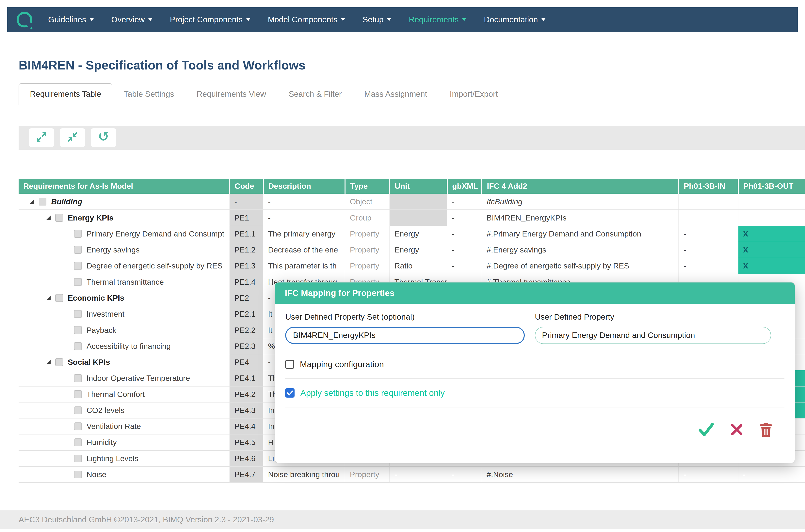 The image size is (805, 532). I want to click on tab-import-export: Import/Export, so click(474, 94).